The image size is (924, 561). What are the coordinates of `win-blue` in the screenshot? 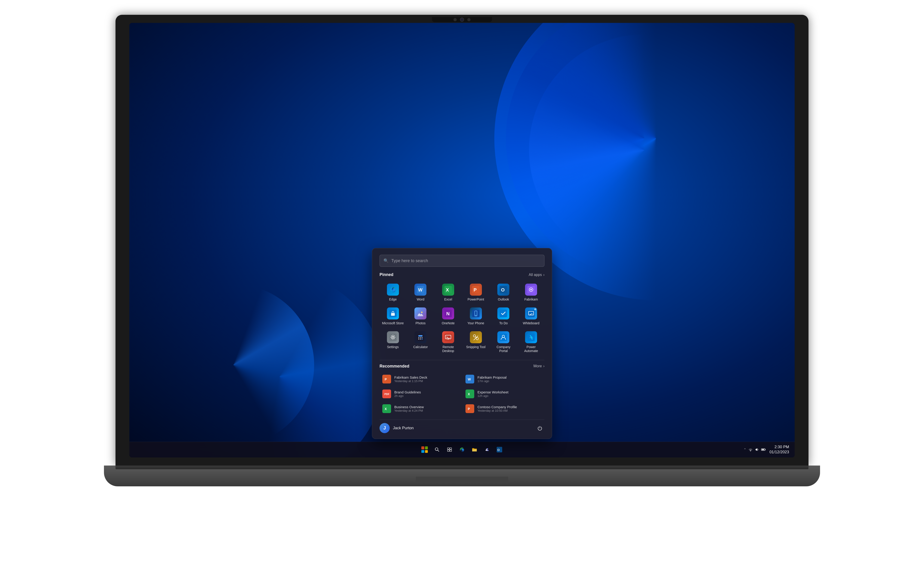 It's located at (423, 451).